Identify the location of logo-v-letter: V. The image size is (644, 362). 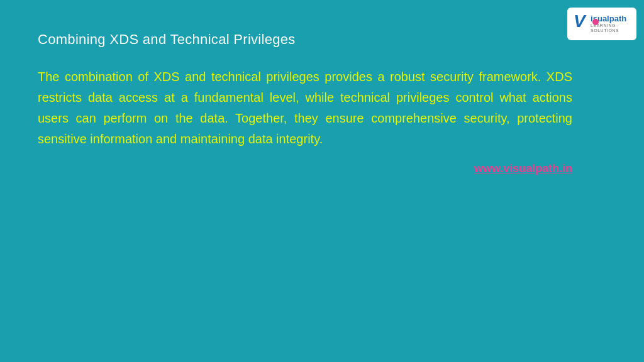
(580, 21).